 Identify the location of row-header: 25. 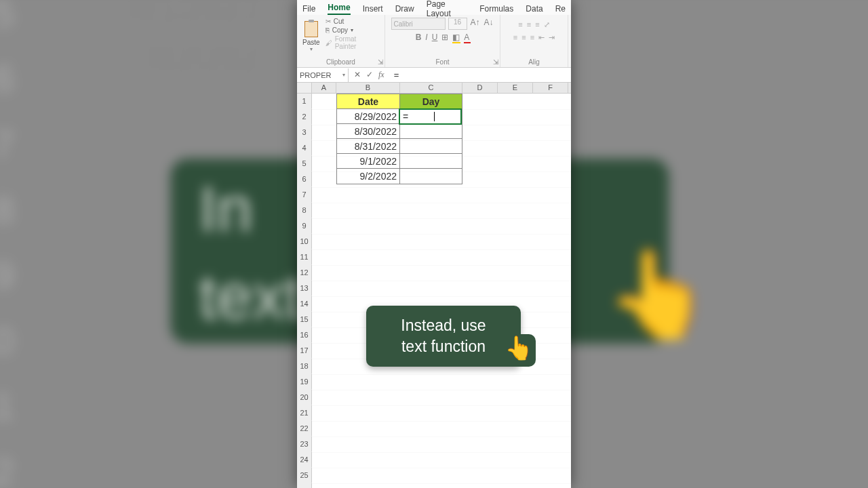
(304, 476).